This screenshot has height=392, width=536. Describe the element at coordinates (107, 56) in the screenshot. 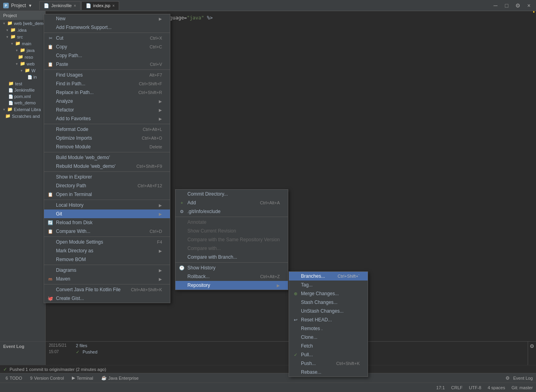

I see `menu-item-copy-path: Copy Path...` at that location.